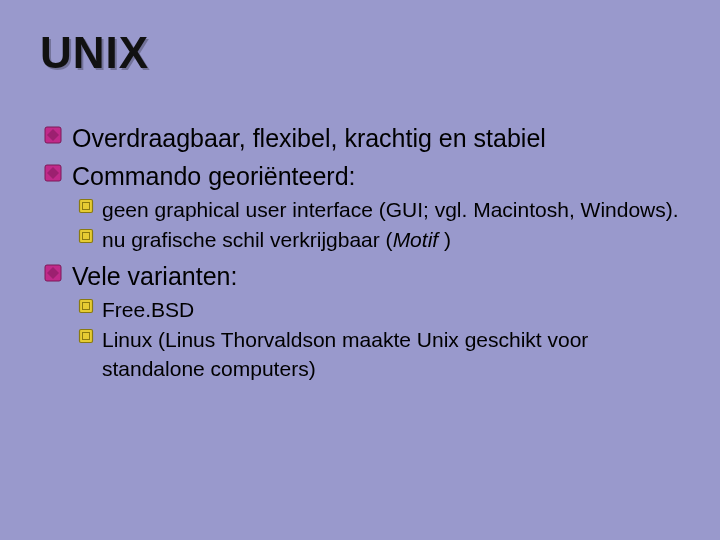 The height and width of the screenshot is (540, 720). Describe the element at coordinates (381, 340) in the screenshot. I see `bullet-list-level2: Free.BSD Linux (Linus Thorvaldson maakte…` at that location.